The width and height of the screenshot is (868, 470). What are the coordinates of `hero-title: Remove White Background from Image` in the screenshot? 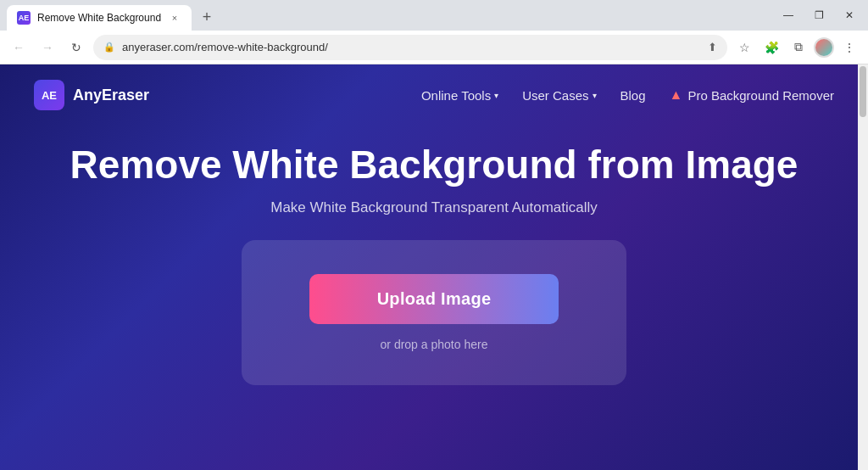 It's located at (434, 165).